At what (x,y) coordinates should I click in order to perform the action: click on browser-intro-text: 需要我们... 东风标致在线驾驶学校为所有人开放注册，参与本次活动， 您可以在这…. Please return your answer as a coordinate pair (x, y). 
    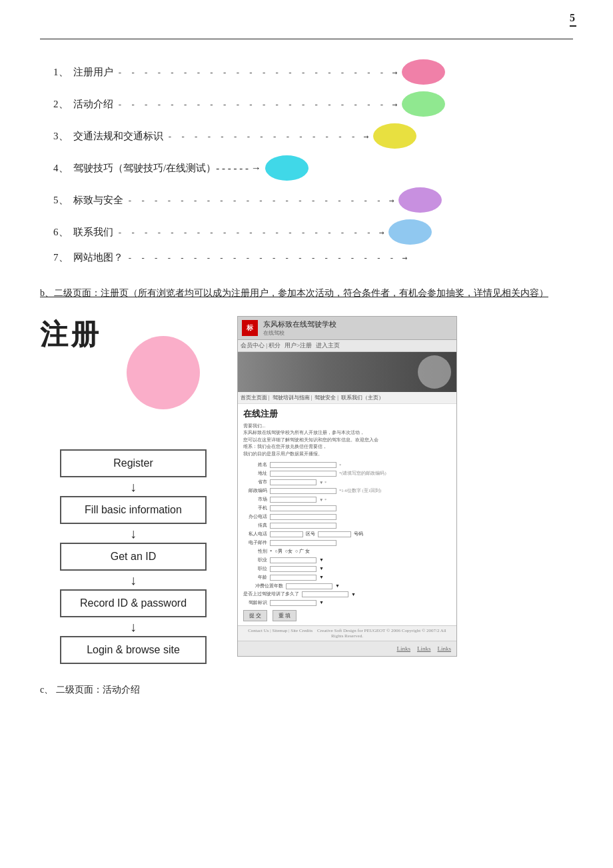
    Looking at the image, I should click on (347, 440).